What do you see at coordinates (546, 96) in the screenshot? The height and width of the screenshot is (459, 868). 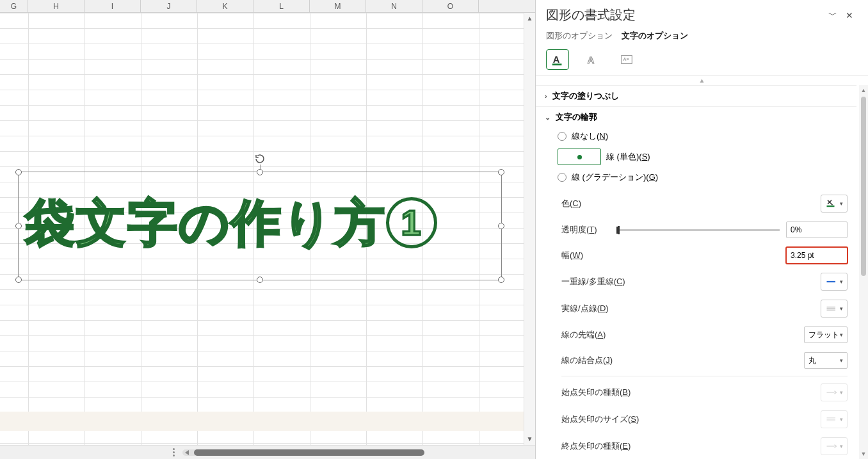 I see `chevron-right-icon: ›` at bounding box center [546, 96].